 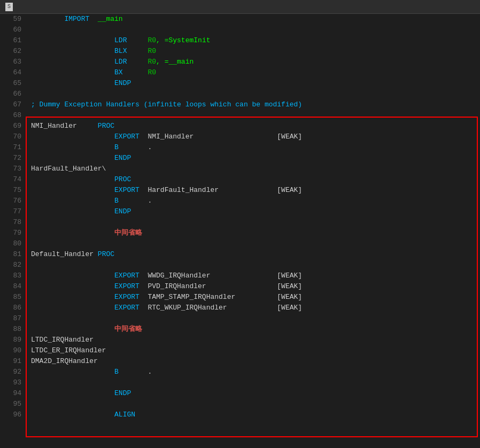 I want to click on code-token: can be modified), so click(x=266, y=105).